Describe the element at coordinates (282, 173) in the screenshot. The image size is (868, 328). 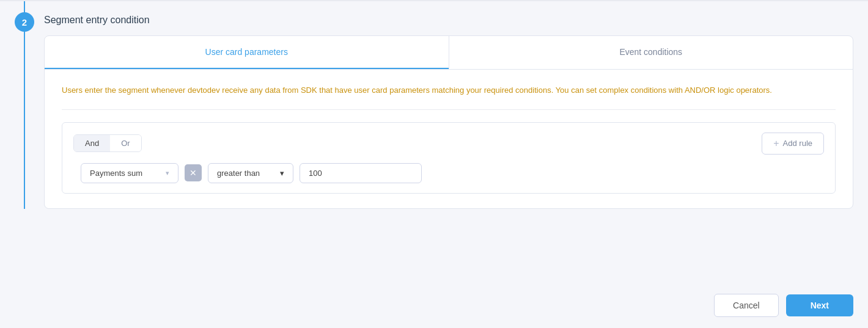
I see `operator-chevron-icon: ▾` at that location.